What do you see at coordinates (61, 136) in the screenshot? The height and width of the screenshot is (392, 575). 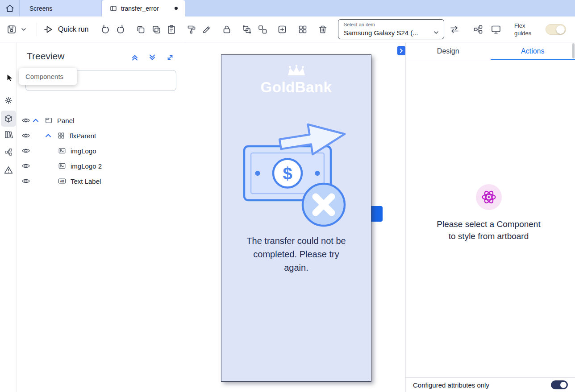 I see `flex-container-icon` at bounding box center [61, 136].